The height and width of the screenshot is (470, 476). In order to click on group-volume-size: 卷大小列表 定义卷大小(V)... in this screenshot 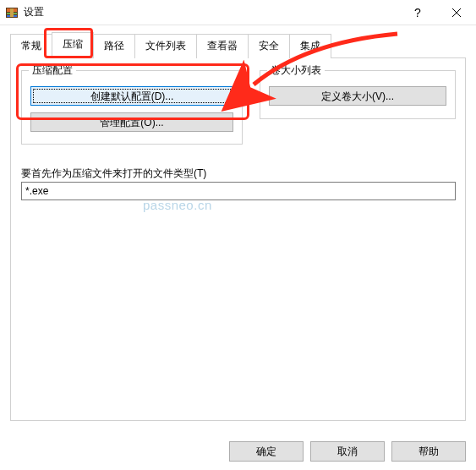, I will do `click(358, 95)`.